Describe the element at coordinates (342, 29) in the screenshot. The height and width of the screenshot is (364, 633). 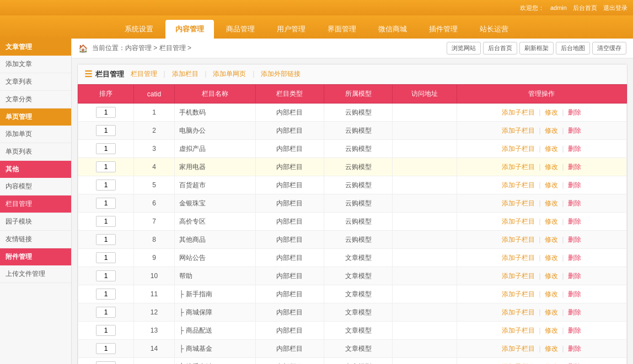
I see `nav-item-ui: 界面管理` at that location.